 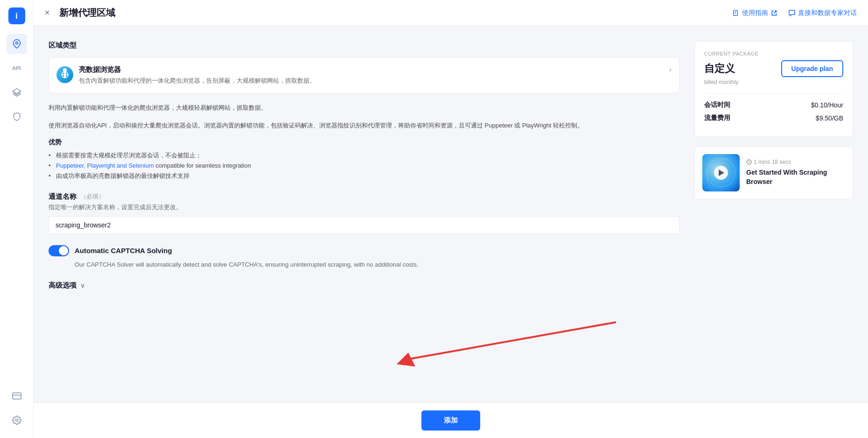 What do you see at coordinates (364, 251) in the screenshot?
I see `captcha-toggle-row: Automatic CAPTCHA Solving` at bounding box center [364, 251].